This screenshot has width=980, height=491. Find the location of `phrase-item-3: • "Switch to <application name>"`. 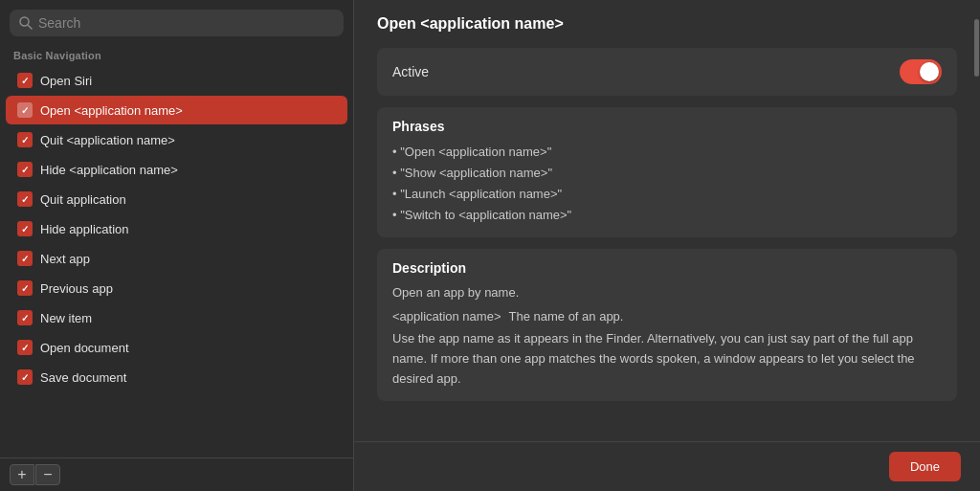

phrase-item-3: • "Switch to <application name>" is located at coordinates (667, 215).